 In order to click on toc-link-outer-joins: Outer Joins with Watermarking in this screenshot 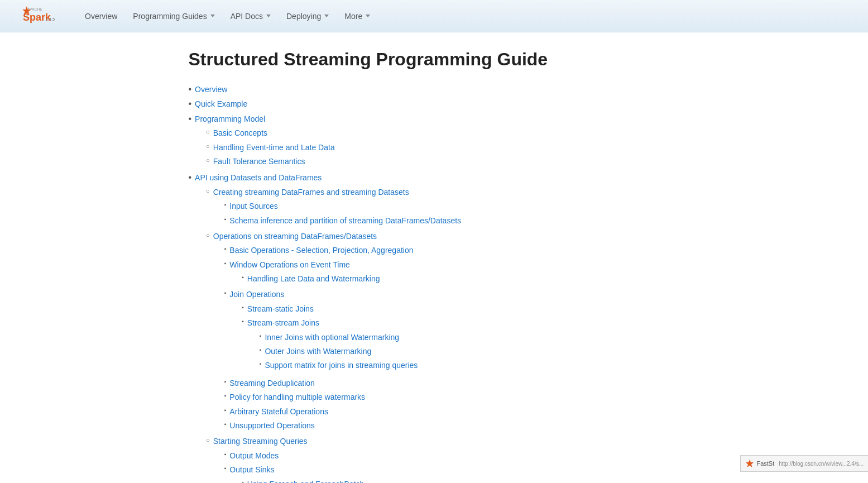, I will do `click(318, 351)`.